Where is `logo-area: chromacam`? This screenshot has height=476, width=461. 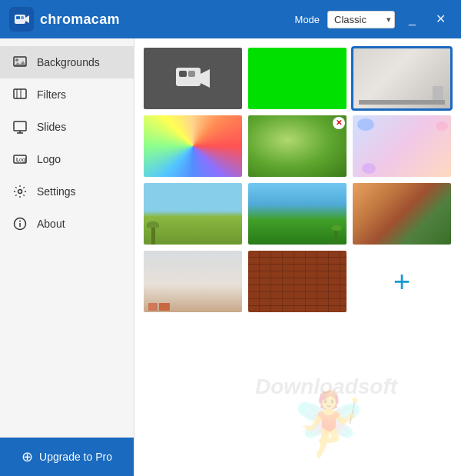 logo-area: chromacam is located at coordinates (152, 19).